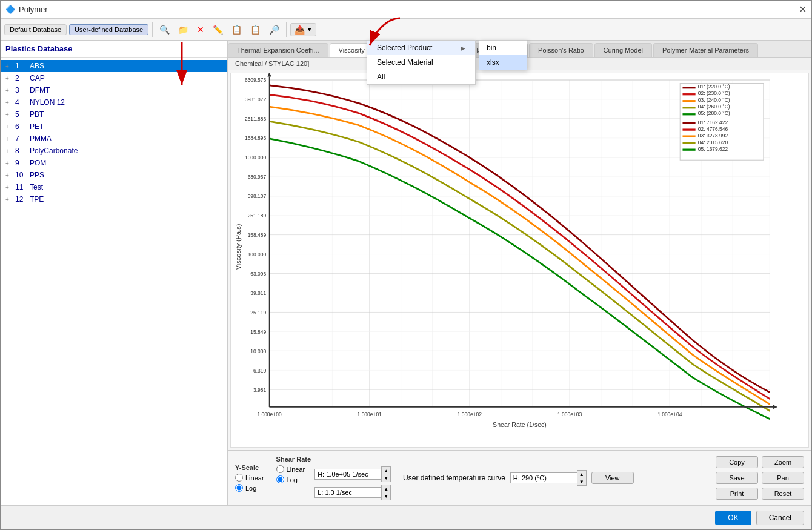 This screenshot has height=530, width=812. What do you see at coordinates (114, 127) in the screenshot?
I see `sidebar-item-pet: + 6 PET` at bounding box center [114, 127].